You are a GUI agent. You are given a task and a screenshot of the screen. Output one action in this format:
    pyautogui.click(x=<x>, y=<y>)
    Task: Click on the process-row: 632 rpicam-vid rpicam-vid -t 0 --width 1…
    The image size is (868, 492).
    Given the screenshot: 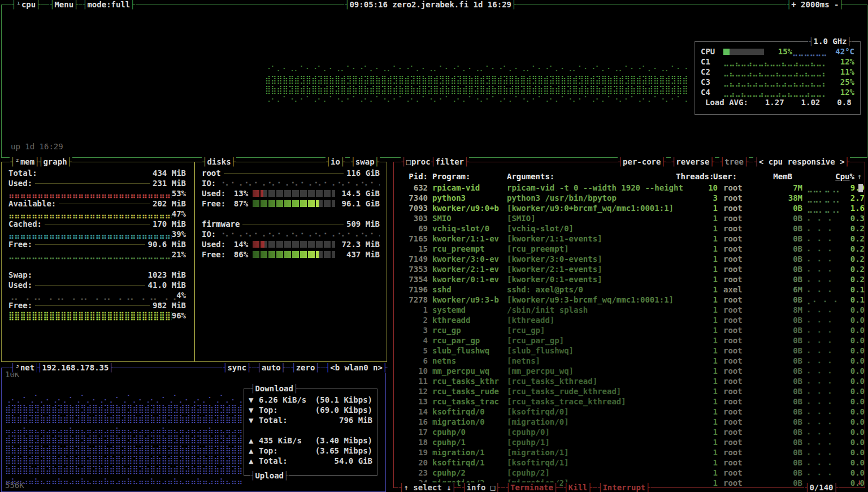 What is the action you would take?
    pyautogui.click(x=630, y=188)
    